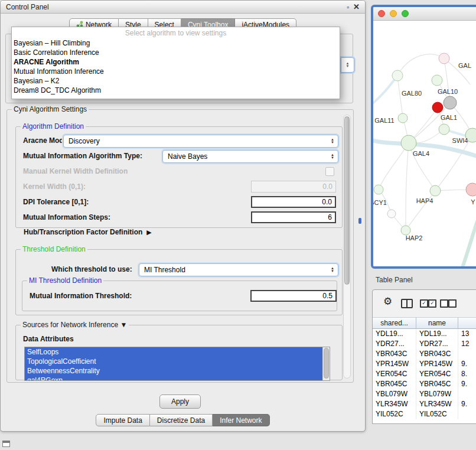  What do you see at coordinates (424, 304) in the screenshot?
I see `select-all-icon: ✓` at bounding box center [424, 304].